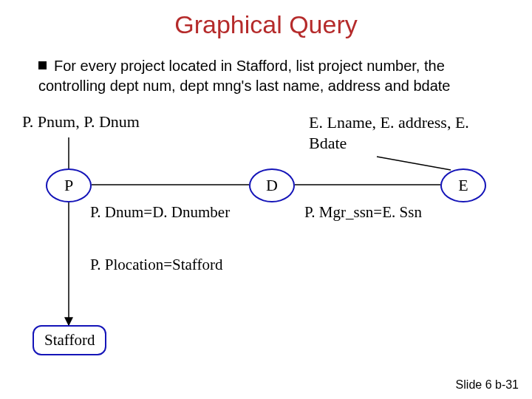 This screenshot has width=532, height=399. Describe the element at coordinates (272, 185) in the screenshot. I see `node-d: D` at that location.